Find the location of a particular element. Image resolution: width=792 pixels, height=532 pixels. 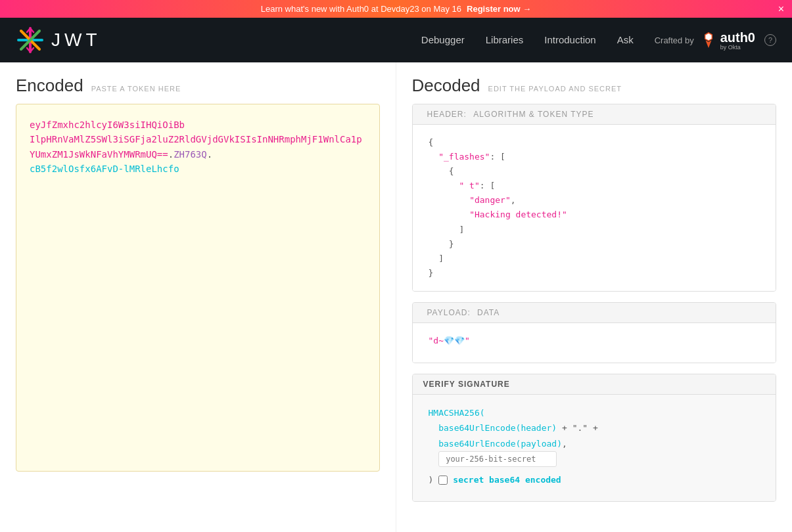

header-t-key: " t" is located at coordinates (469, 185).